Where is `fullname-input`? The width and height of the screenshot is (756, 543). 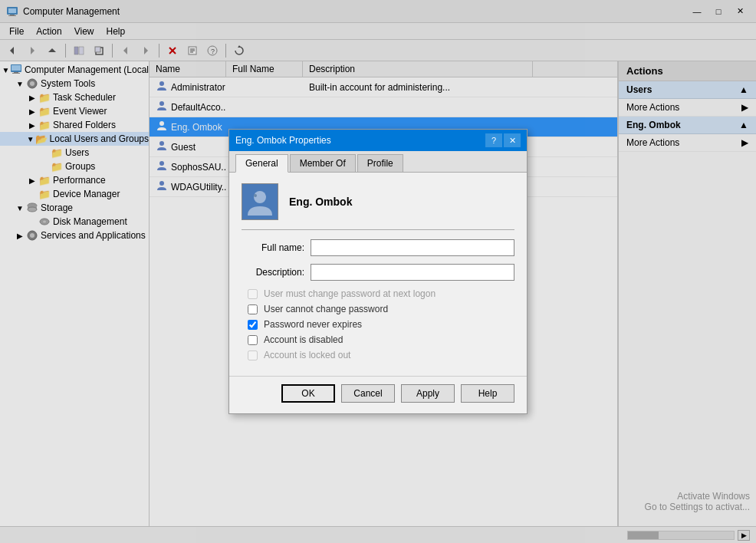
fullname-input is located at coordinates (413, 248).